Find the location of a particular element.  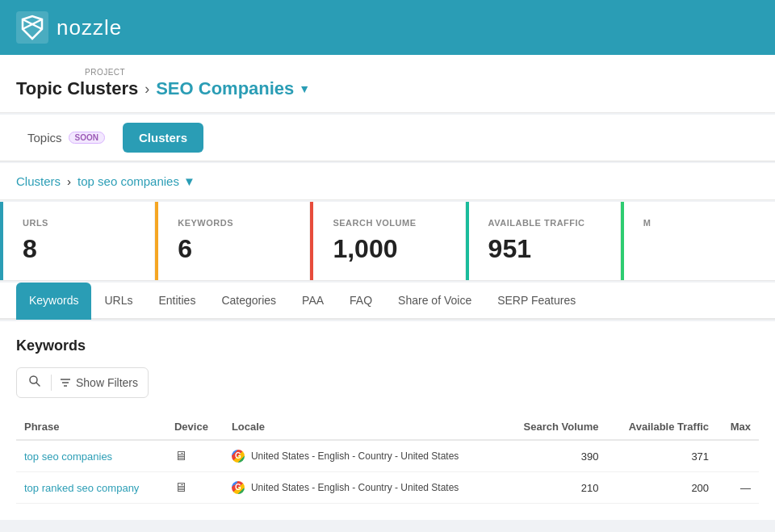

table-row: top seo companies 🖥 G United States - En… is located at coordinates (388, 456).